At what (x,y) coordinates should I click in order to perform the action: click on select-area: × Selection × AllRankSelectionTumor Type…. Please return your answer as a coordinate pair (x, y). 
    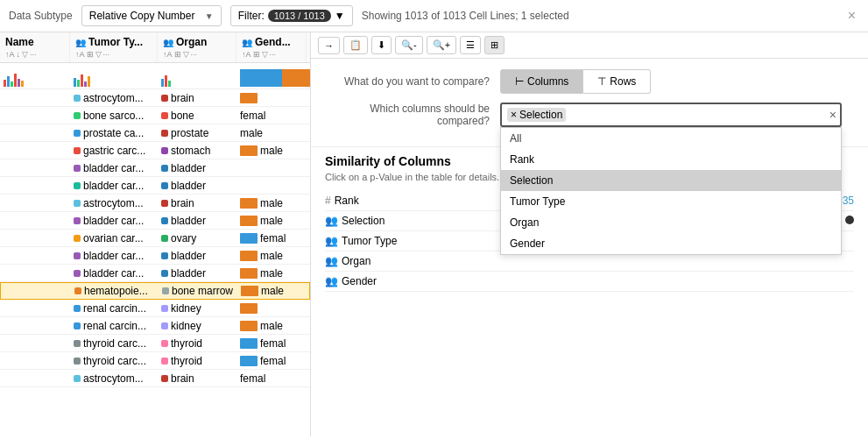
    Looking at the image, I should click on (671, 115).